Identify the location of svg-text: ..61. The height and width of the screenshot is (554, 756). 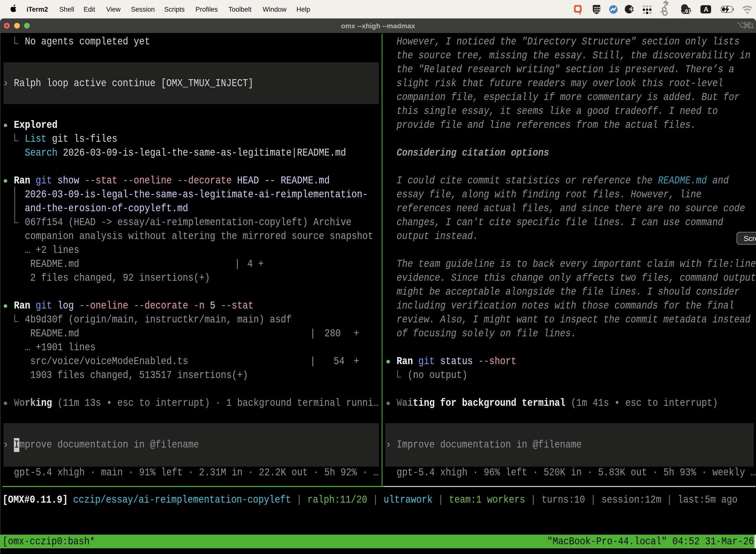
(687, 11).